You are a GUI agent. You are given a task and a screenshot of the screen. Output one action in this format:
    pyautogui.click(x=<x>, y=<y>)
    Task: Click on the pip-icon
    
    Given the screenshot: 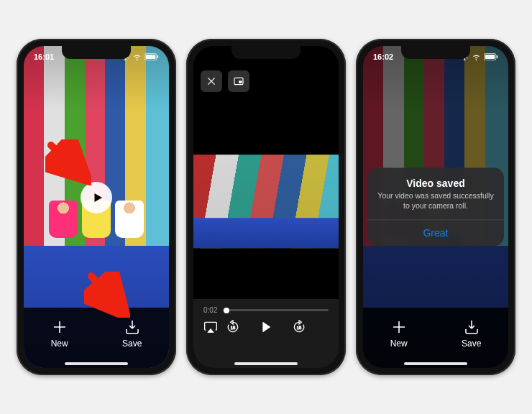 What is the action you would take?
    pyautogui.click(x=239, y=81)
    